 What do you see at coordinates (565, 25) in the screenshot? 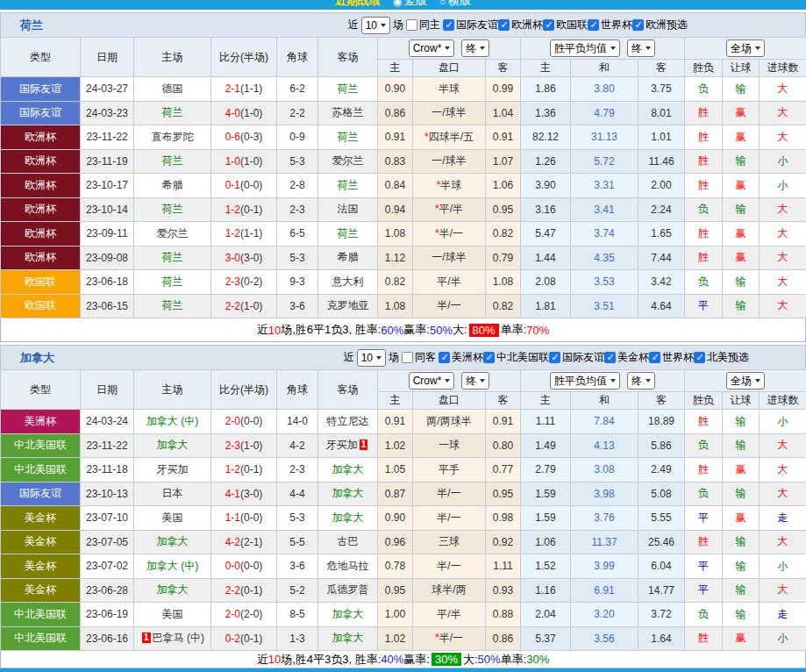
I see `competition-checkbox: 欧国联` at bounding box center [565, 25].